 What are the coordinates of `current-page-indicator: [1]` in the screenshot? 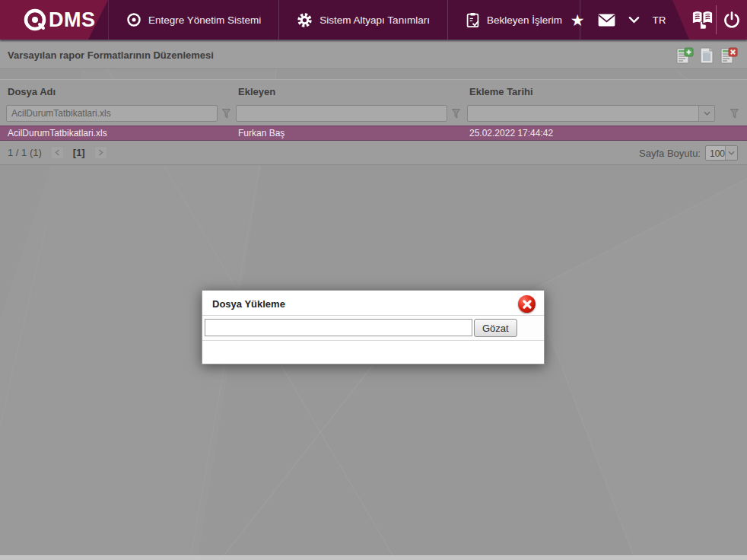 It's located at (79, 152).